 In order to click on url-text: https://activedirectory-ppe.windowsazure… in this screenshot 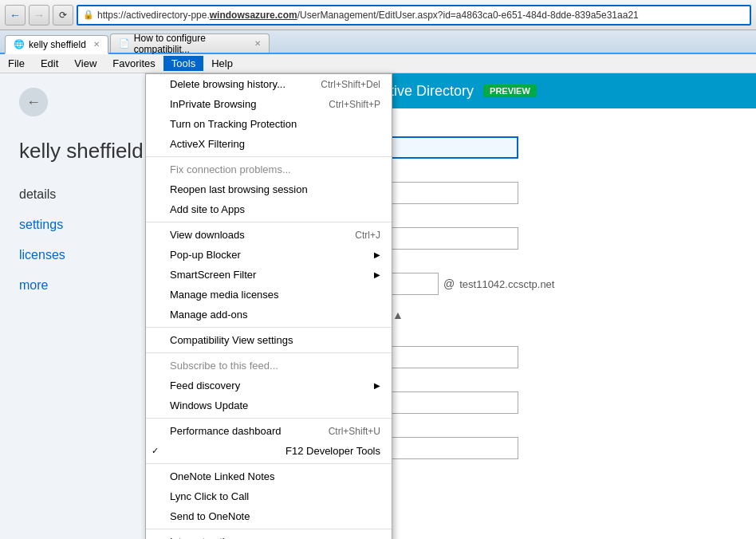, I will do `click(368, 15)`.